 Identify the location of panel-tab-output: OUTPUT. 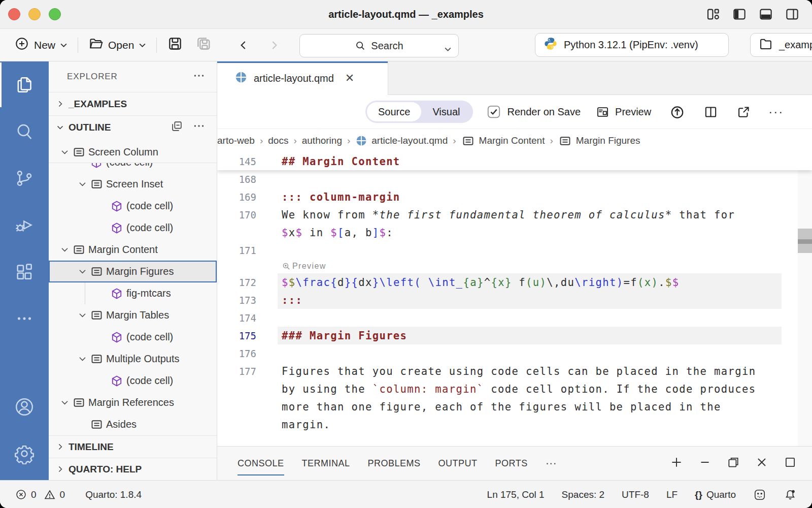
(458, 463).